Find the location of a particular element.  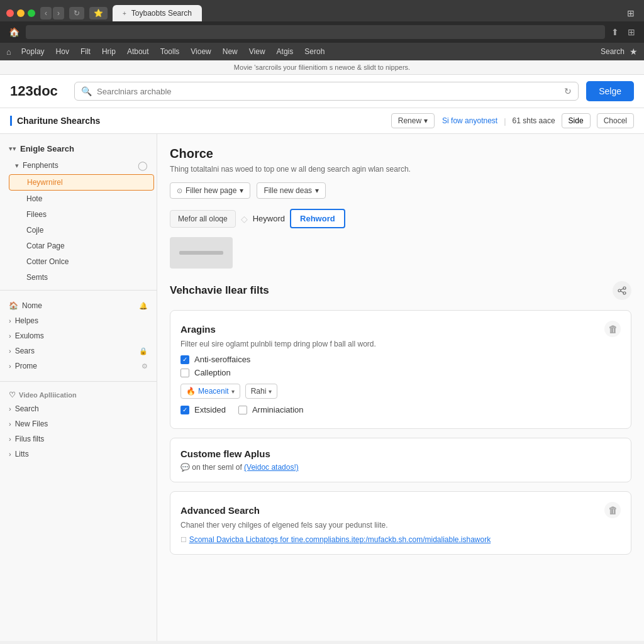

share-icon is located at coordinates (622, 291).